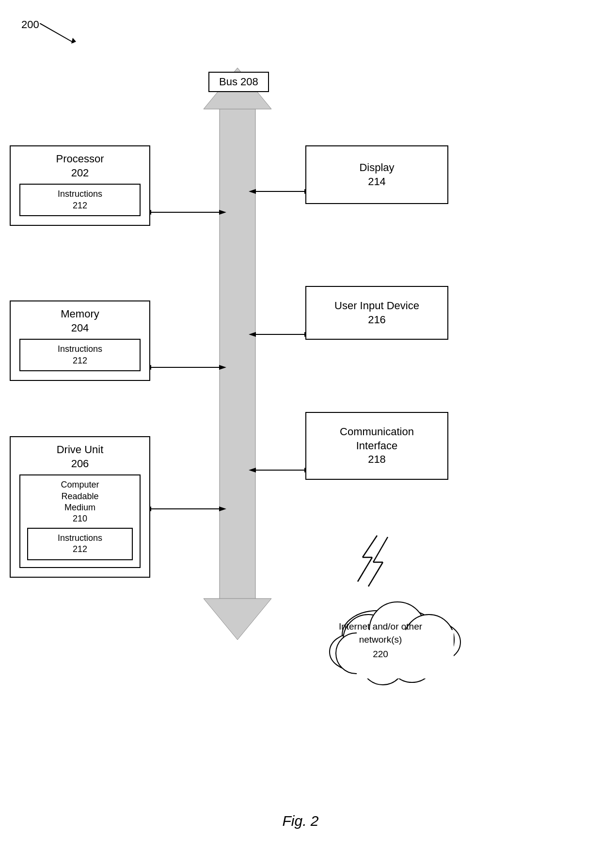  What do you see at coordinates (300, 821) in the screenshot?
I see `fig-caption: Fig. 2` at bounding box center [300, 821].